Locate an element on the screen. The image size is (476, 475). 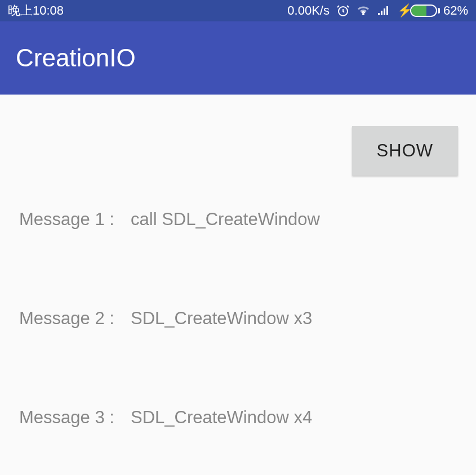
message-row: Message 1 : call SDL_CreateWindow is located at coordinates (238, 219).